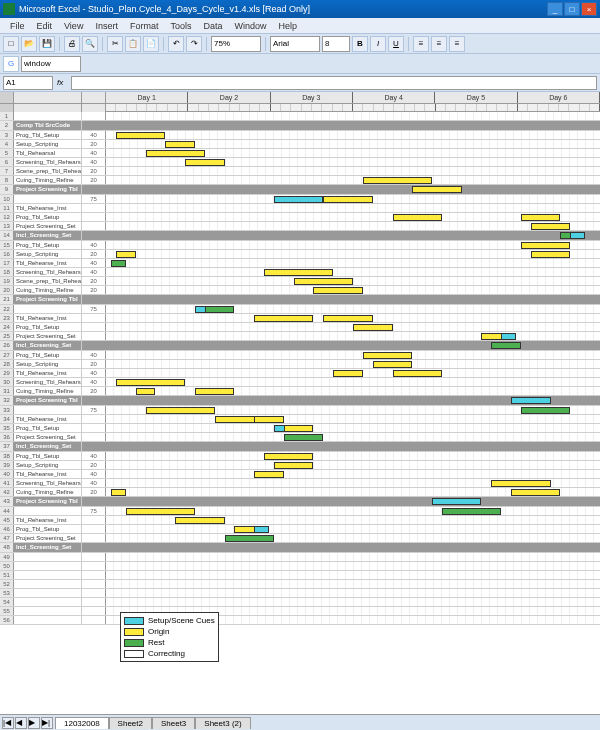 This screenshot has width=600, height=730. What do you see at coordinates (7, 428) in the screenshot?
I see `row-number: 35` at bounding box center [7, 428].